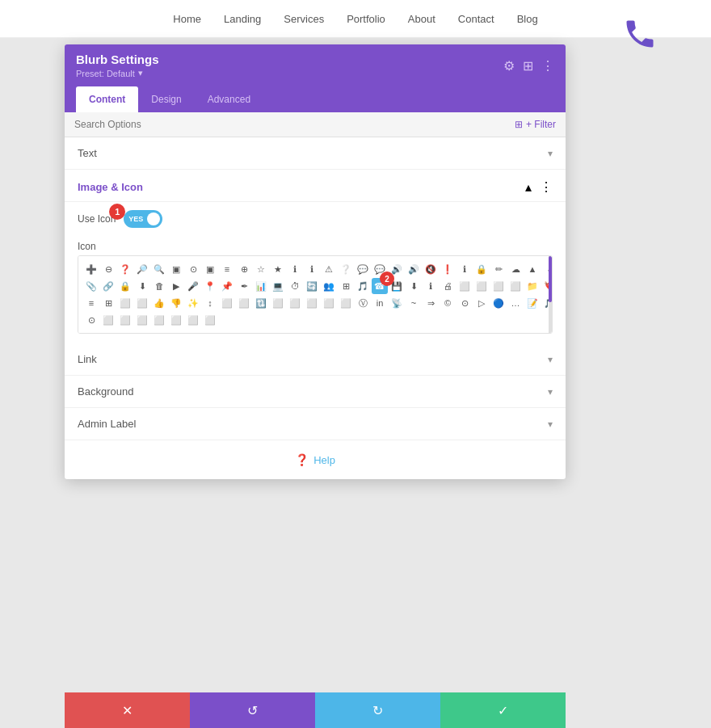  What do you see at coordinates (509, 66) in the screenshot?
I see `settings-icon: ⚙` at bounding box center [509, 66].